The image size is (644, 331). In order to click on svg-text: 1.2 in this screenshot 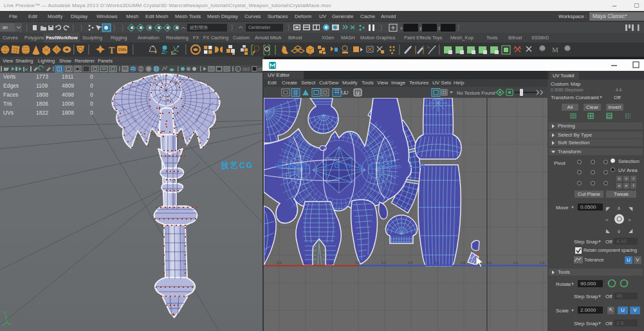, I will do `click(516, 263)`.